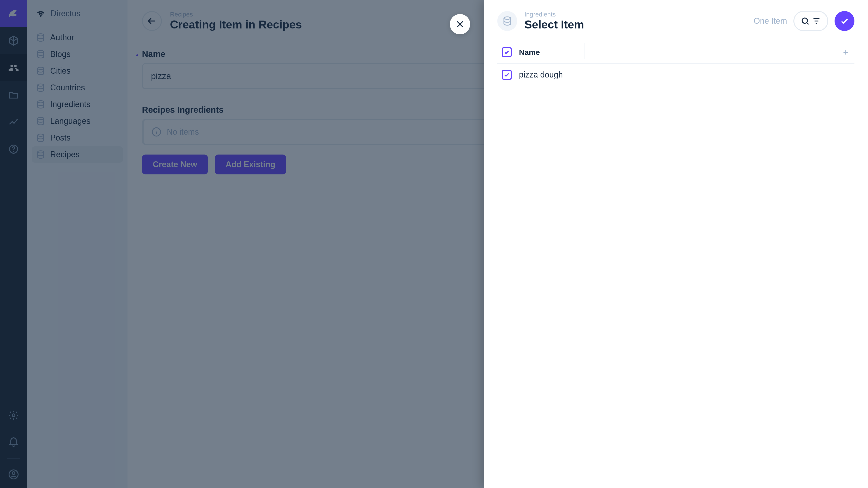 The height and width of the screenshot is (488, 868). What do you see at coordinates (816, 21) in the screenshot?
I see `filter-icon` at bounding box center [816, 21].